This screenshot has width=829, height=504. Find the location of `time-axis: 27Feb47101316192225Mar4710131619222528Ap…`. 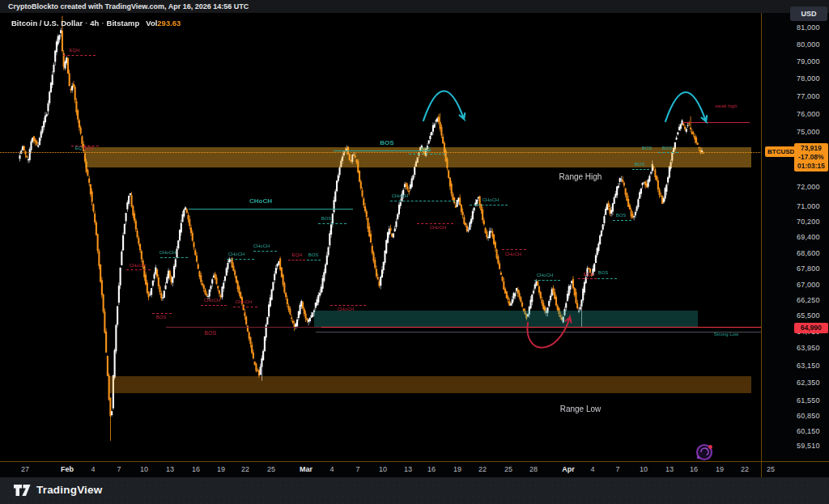

time-axis: 27Feb47101316192225Mar4710131619222528Ap… is located at coordinates (414, 469).